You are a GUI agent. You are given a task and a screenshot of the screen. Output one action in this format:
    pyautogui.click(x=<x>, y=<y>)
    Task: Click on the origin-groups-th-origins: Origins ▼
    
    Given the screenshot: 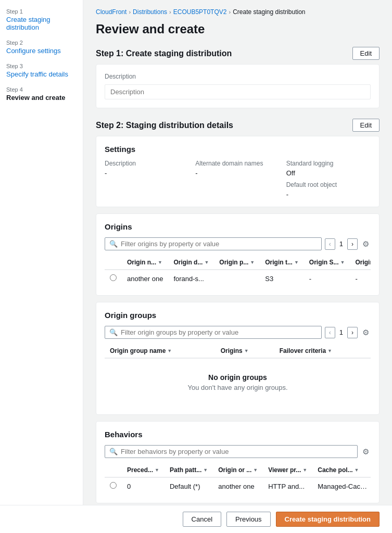 What is the action you would take?
    pyautogui.click(x=245, y=351)
    